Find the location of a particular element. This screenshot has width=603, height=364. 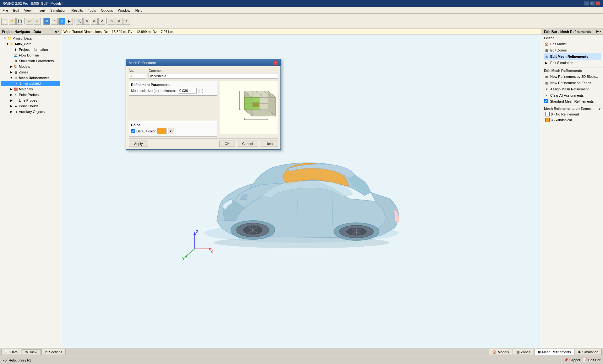

tree-item-models: ▶ 🏠 Models is located at coordinates (30, 67).